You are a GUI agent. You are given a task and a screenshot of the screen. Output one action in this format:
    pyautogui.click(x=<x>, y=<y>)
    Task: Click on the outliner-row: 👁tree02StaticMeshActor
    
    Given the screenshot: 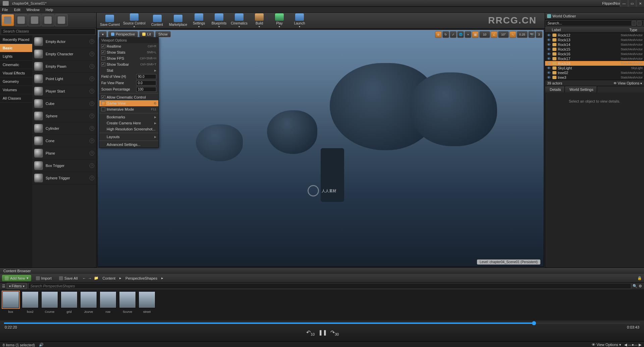 What is the action you would take?
    pyautogui.click(x=594, y=73)
    